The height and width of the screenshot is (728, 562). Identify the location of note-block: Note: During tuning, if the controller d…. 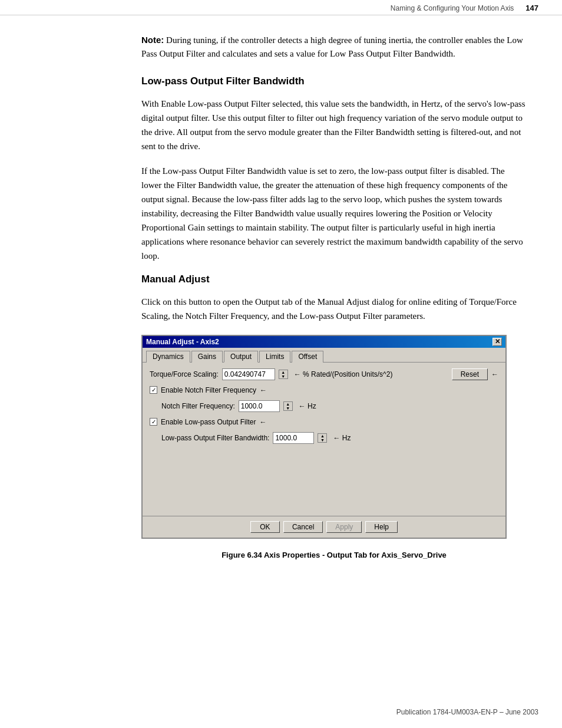
(334, 47).